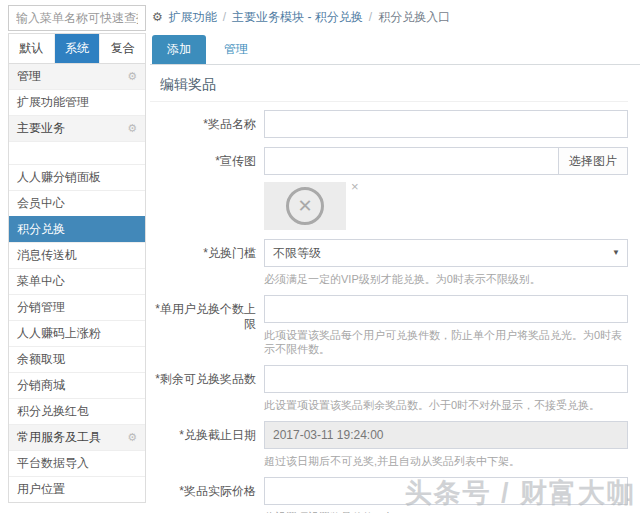 The height and width of the screenshot is (513, 640). I want to click on sidebar-item-header: 主要业务 ⚙, so click(77, 128).